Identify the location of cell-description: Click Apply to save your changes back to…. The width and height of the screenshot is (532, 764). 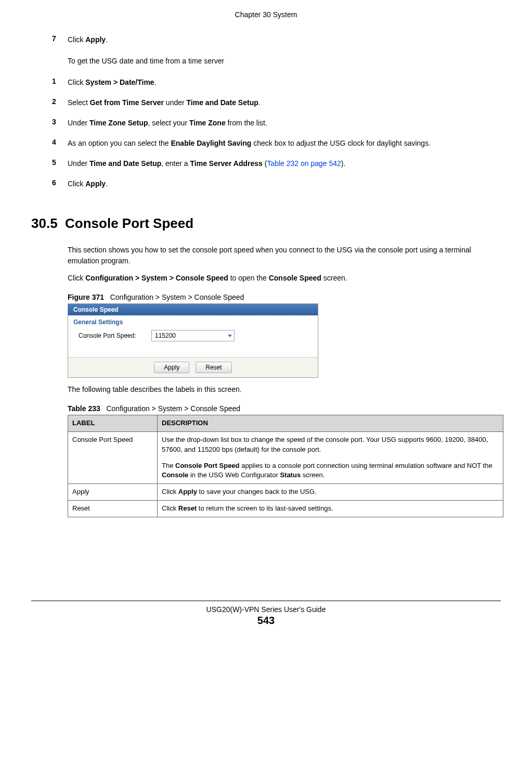
(331, 492).